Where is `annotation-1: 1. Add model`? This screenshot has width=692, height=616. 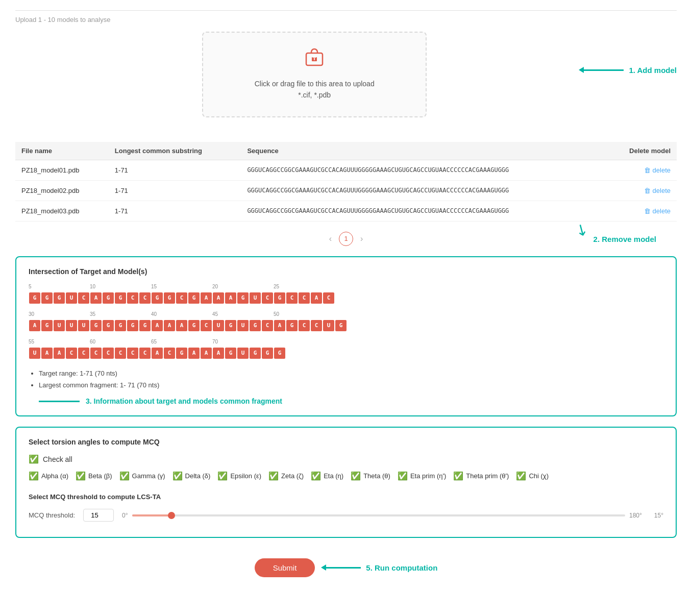 annotation-1: 1. Add model is located at coordinates (653, 70).